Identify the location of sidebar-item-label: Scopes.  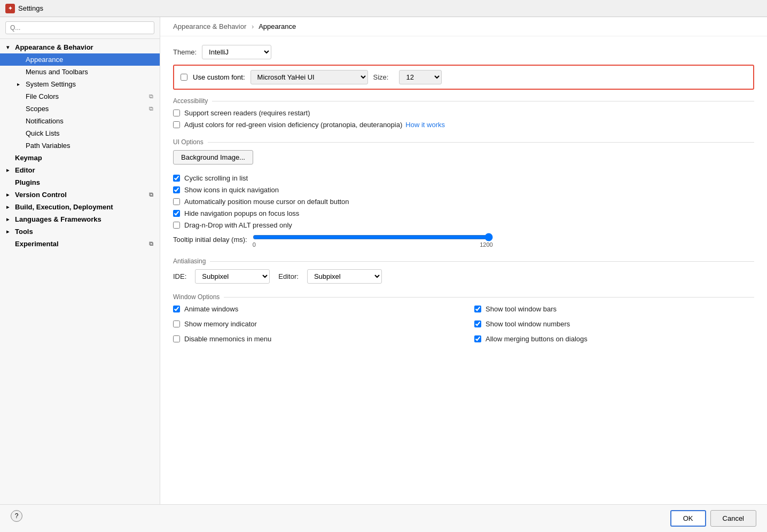
(37, 109).